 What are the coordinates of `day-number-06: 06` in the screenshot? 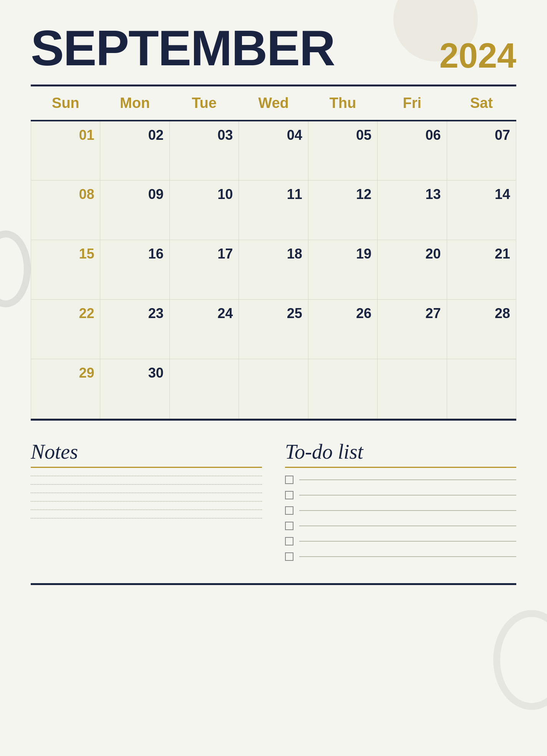 It's located at (412, 135).